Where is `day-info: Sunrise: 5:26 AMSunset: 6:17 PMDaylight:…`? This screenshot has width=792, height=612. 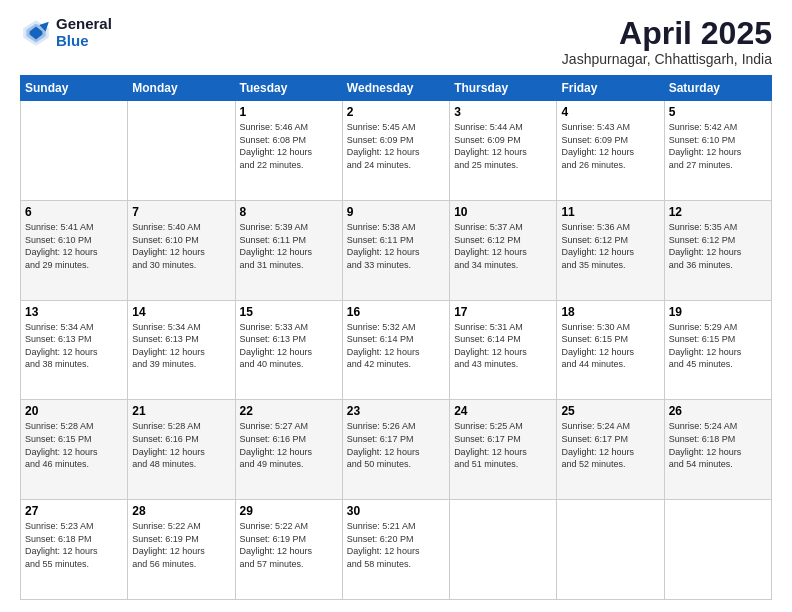 day-info: Sunrise: 5:26 AMSunset: 6:17 PMDaylight:… is located at coordinates (396, 445).